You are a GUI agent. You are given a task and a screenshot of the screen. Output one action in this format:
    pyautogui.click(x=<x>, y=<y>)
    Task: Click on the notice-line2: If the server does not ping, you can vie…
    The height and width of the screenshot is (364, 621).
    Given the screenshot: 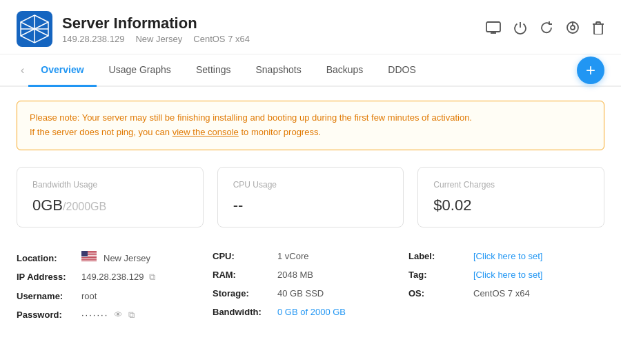 What is the action you would take?
    pyautogui.click(x=310, y=132)
    